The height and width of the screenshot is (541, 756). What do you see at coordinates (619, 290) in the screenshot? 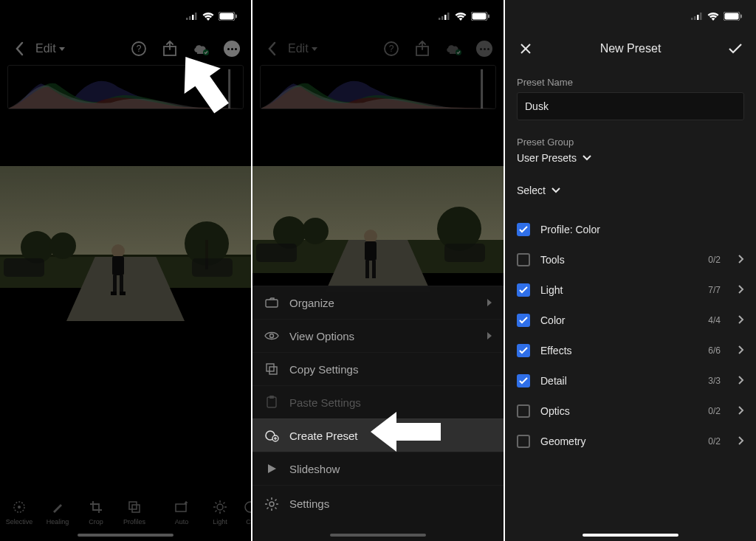
I see `option-label: Light` at bounding box center [619, 290].